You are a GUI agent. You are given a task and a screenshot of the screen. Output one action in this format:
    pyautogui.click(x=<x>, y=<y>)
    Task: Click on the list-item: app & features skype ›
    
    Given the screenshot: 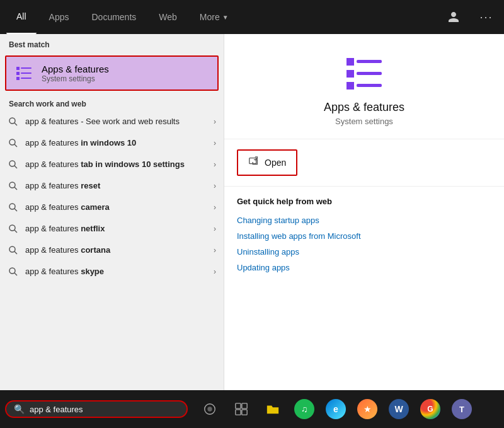 What is the action you would take?
    pyautogui.click(x=112, y=272)
    